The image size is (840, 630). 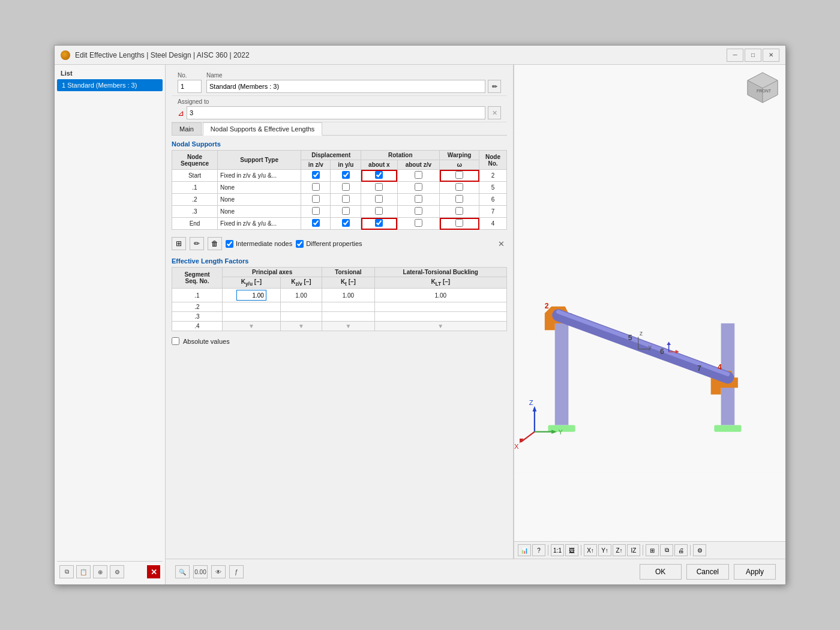 What do you see at coordinates (708, 572) in the screenshot?
I see `cancel-button: Cancel` at bounding box center [708, 572].